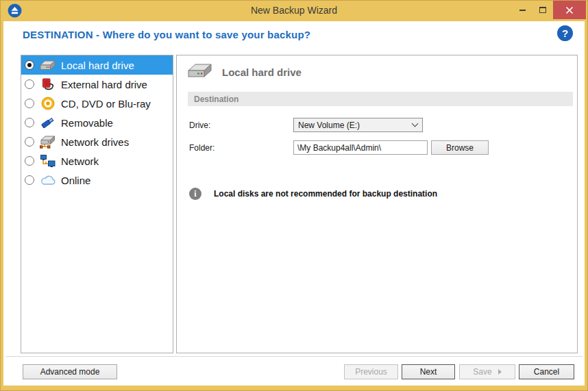 The width and height of the screenshot is (588, 391). What do you see at coordinates (97, 65) in the screenshot?
I see `sidebar-item-local-hard-drive: Local hard drive` at bounding box center [97, 65].